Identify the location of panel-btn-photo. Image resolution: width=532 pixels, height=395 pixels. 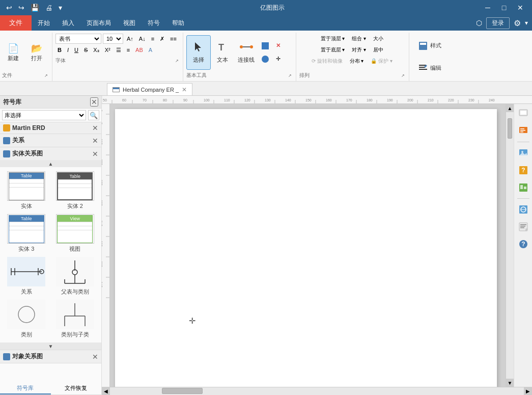
(523, 153).